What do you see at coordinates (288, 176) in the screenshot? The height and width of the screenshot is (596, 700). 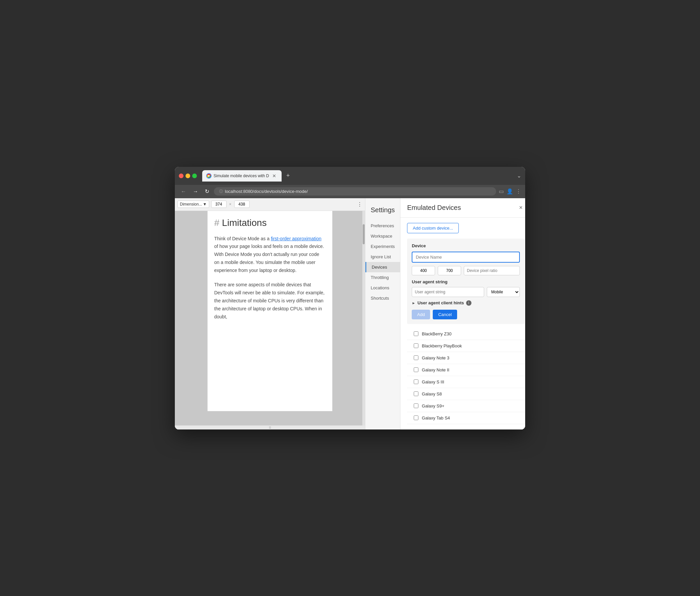 I see `new-tab-button: +` at bounding box center [288, 176].